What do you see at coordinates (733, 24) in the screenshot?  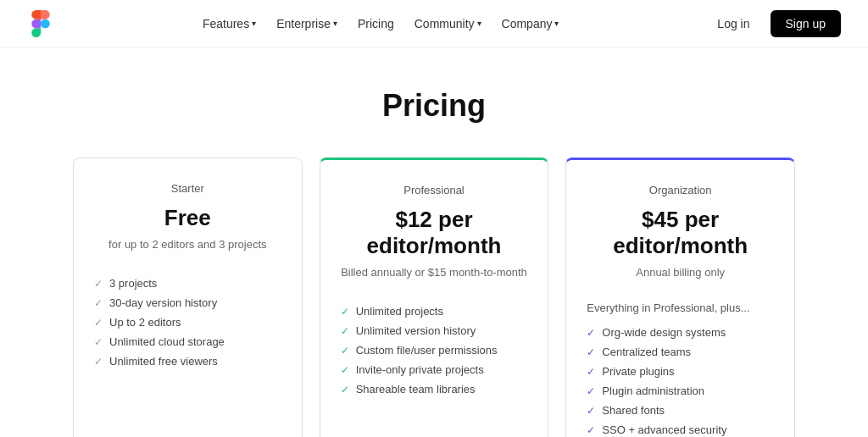 I see `login-button: Log in` at bounding box center [733, 24].